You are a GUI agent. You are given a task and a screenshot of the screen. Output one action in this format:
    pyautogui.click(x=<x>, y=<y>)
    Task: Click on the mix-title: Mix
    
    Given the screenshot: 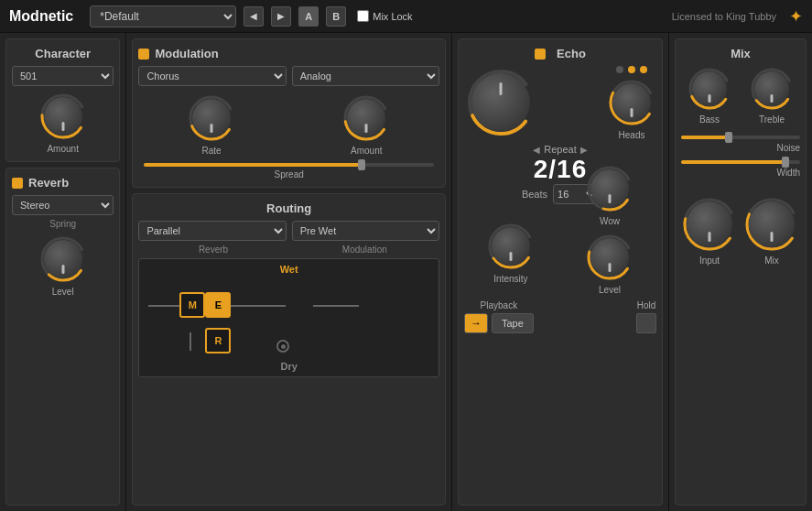 What is the action you would take?
    pyautogui.click(x=741, y=53)
    